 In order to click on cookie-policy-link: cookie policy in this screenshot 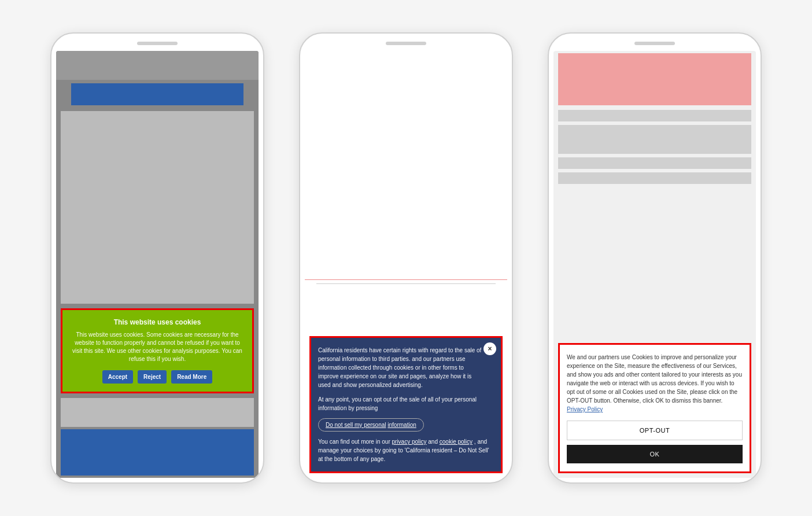, I will do `click(456, 442)`.